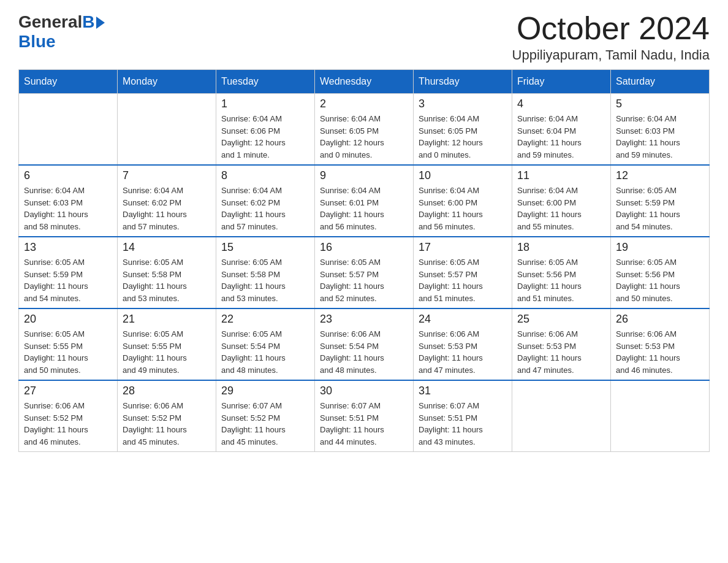 The height and width of the screenshot is (563, 728). I want to click on calendar-week-row: 6Sunrise: 6:04 AMSunset: 6:03 PMDaylight…, so click(364, 201).